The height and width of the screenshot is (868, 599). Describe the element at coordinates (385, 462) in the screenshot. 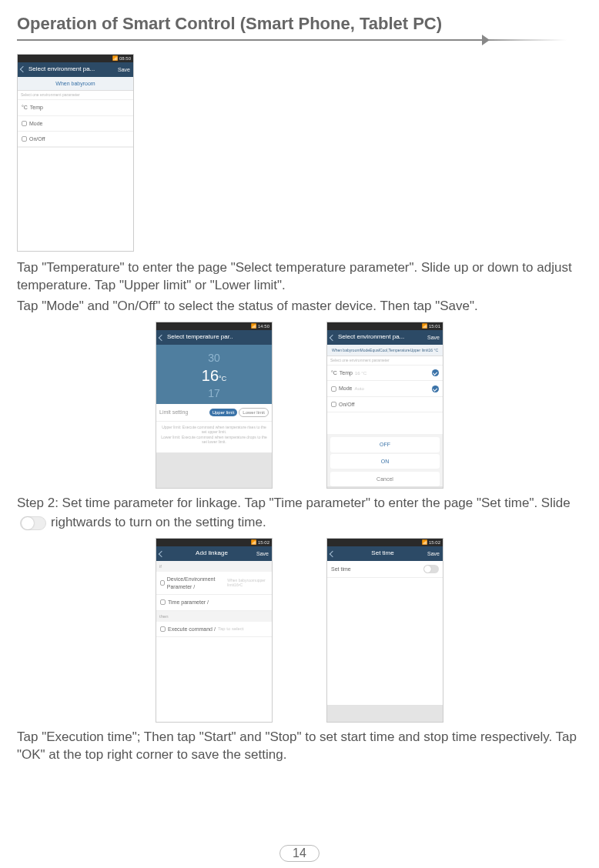

I see `sheet-on-button: ON` at that location.